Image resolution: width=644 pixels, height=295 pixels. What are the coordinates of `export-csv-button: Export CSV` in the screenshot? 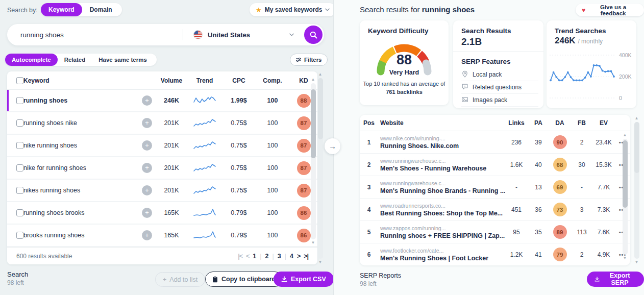 It's located at (304, 279).